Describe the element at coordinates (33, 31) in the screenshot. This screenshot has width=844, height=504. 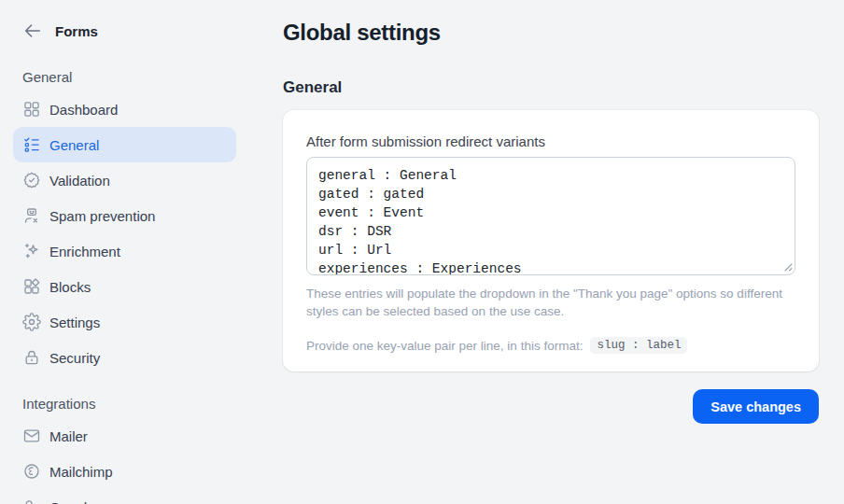
I see `arrow-left-icon` at that location.